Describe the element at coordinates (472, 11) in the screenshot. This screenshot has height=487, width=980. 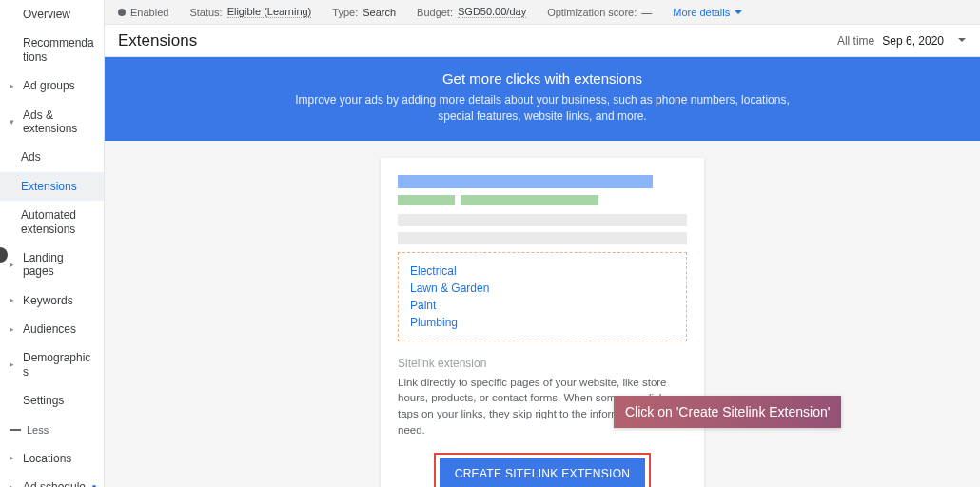
I see `status-budget: Budget: SGD50.00/day` at that location.